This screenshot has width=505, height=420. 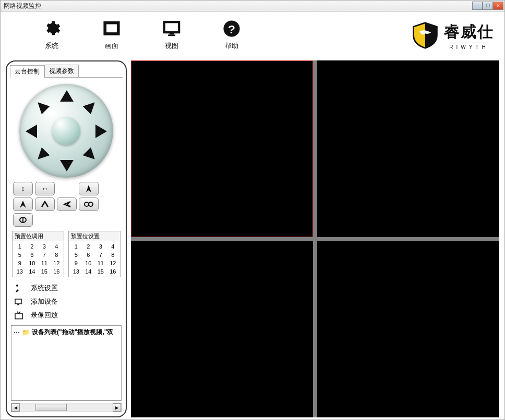 I want to click on rectangle-icon, so click(x=112, y=29).